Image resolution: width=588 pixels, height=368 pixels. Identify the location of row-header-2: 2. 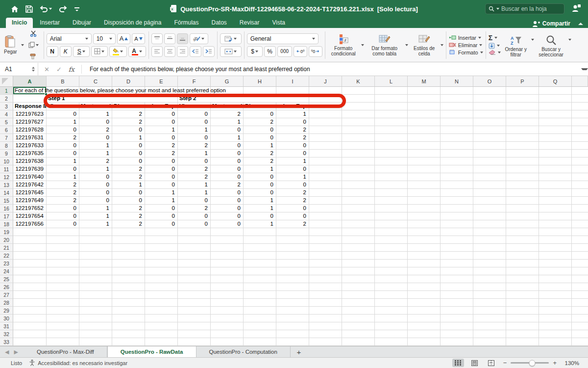
(7, 99).